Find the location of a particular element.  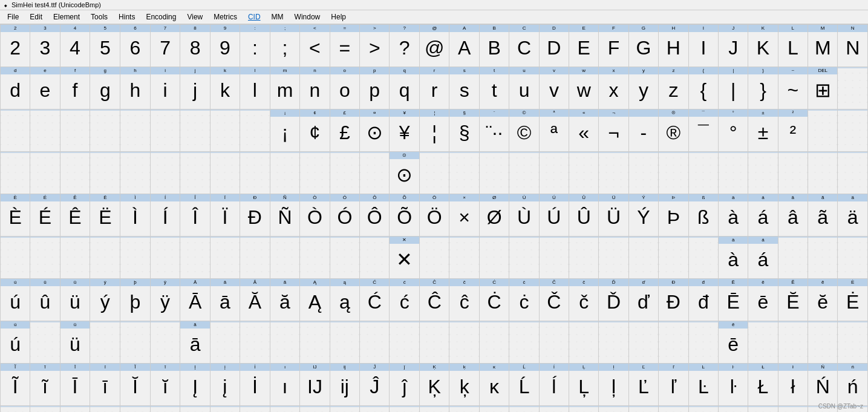

glyph-cell: ää is located at coordinates (853, 215).